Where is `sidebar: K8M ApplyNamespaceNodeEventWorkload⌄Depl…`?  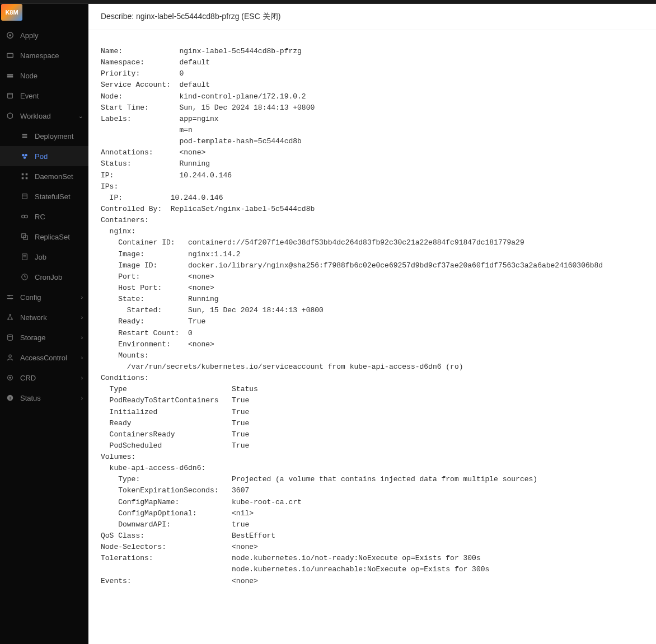
sidebar: K8M ApplyNamespaceNodeEventWorkload⌄Depl… is located at coordinates (44, 324).